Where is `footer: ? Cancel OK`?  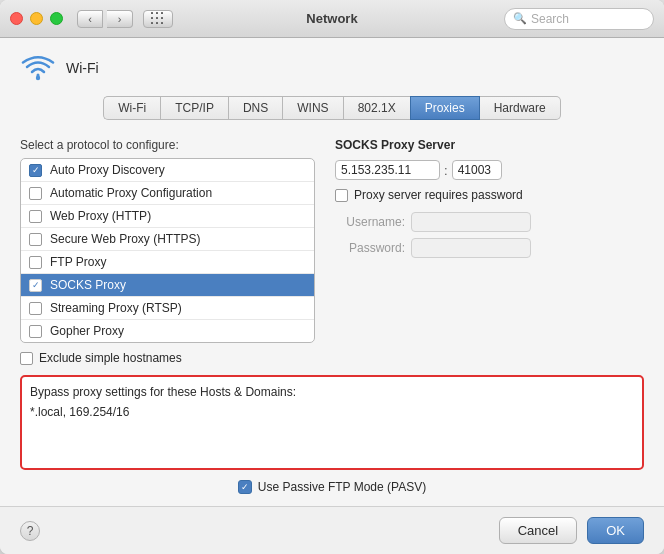 footer: ? Cancel OK is located at coordinates (332, 530).